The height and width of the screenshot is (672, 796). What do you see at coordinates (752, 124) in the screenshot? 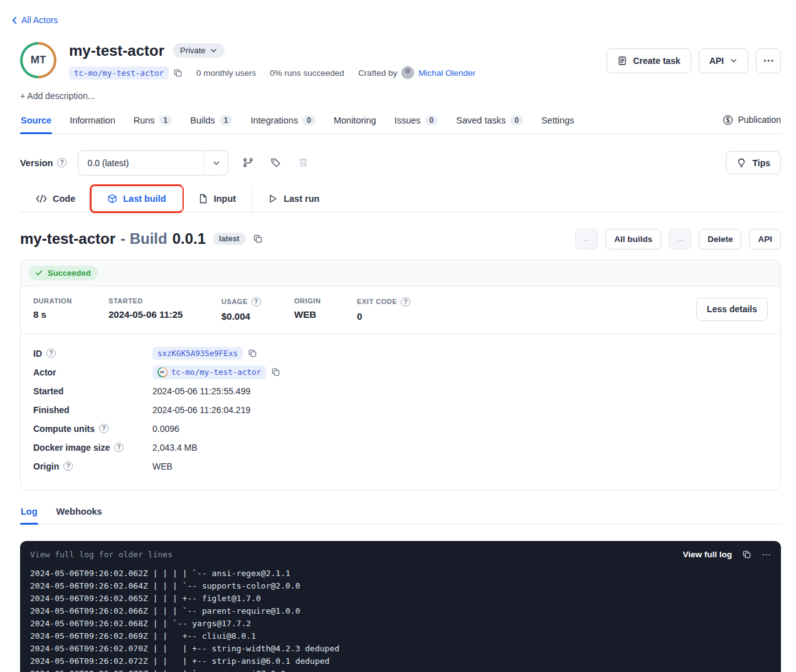
I see `publication-link: Publication` at bounding box center [752, 124].